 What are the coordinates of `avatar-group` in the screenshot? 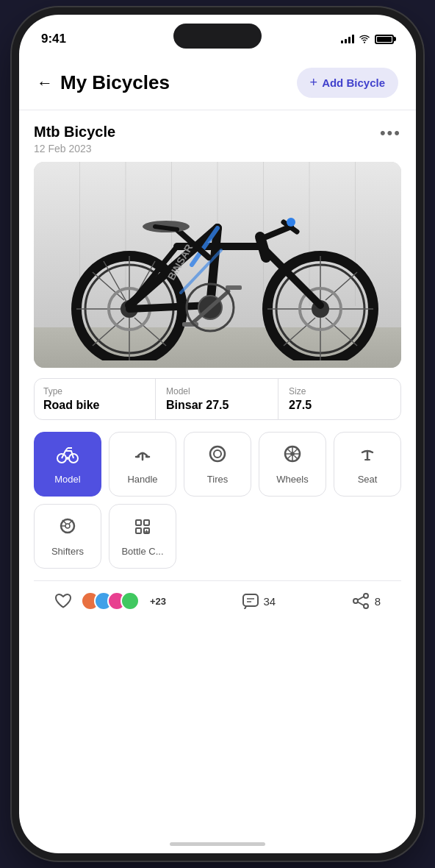 It's located at (110, 601).